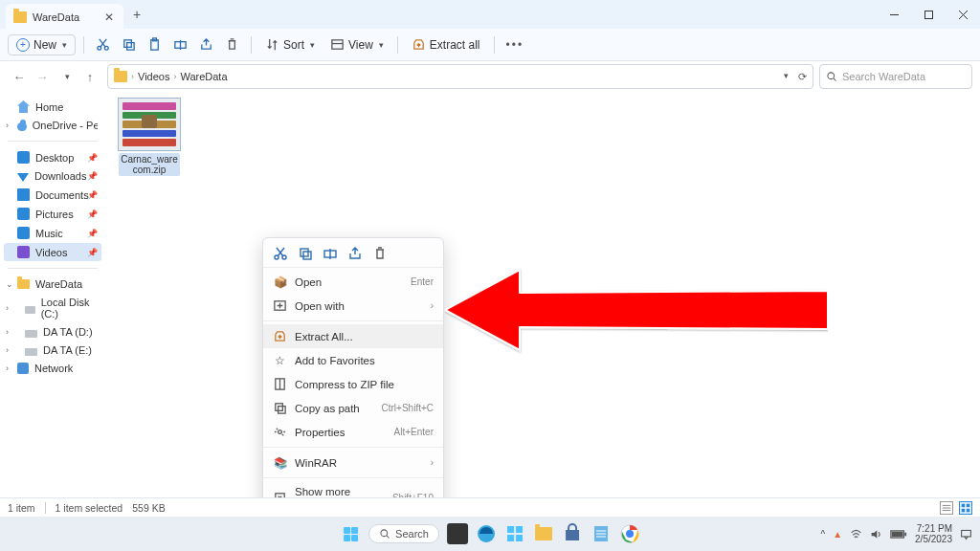  What do you see at coordinates (457, 534) in the screenshot?
I see `task-view-icon` at bounding box center [457, 534].